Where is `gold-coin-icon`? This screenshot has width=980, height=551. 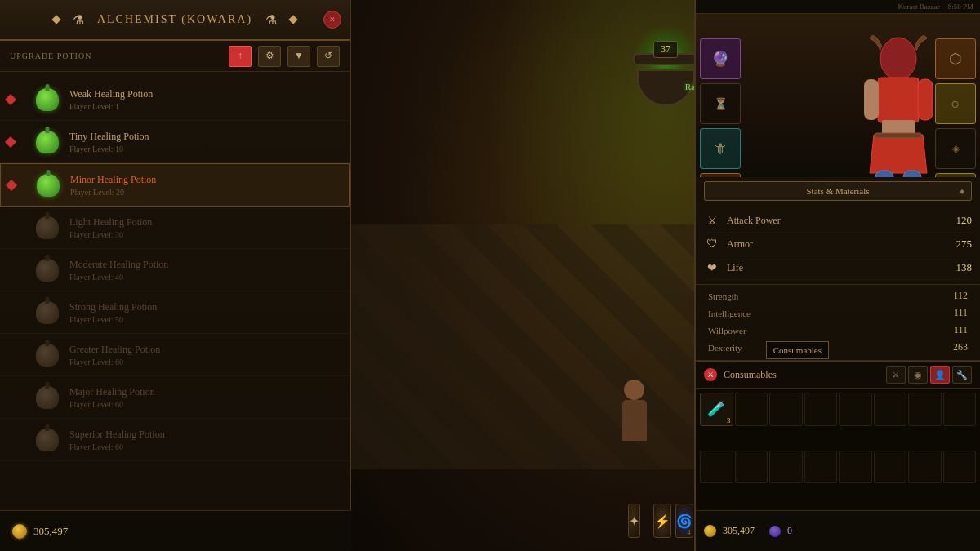
gold-coin-icon is located at coordinates (20, 531).